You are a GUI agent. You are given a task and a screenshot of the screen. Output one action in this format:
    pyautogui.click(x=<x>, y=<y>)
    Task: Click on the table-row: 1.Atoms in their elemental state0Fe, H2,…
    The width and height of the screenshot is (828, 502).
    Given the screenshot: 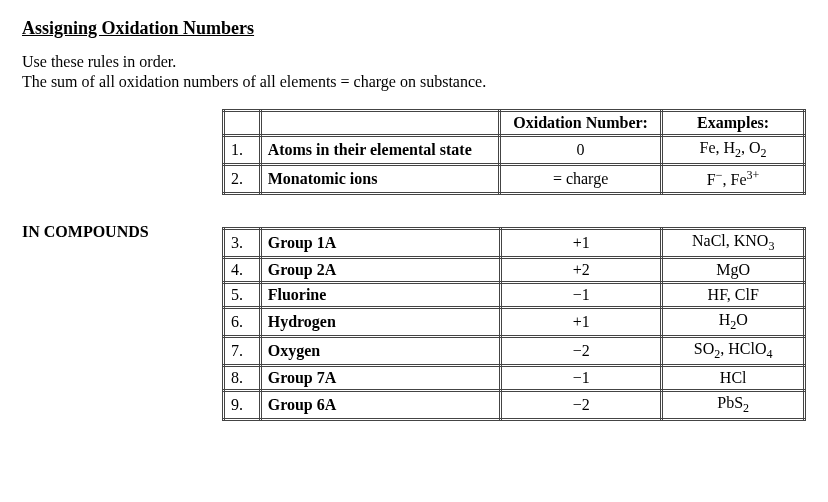 What is the action you would take?
    pyautogui.click(x=514, y=150)
    